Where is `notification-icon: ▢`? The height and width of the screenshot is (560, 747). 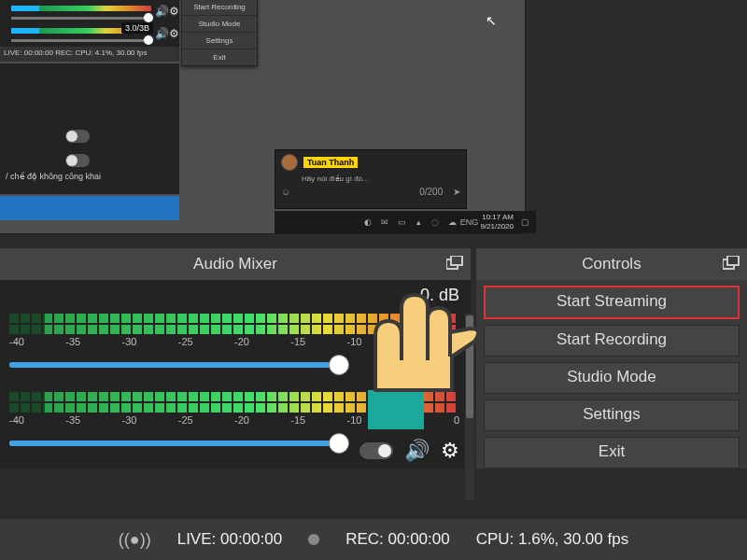
notification-icon: ▢ is located at coordinates (525, 222).